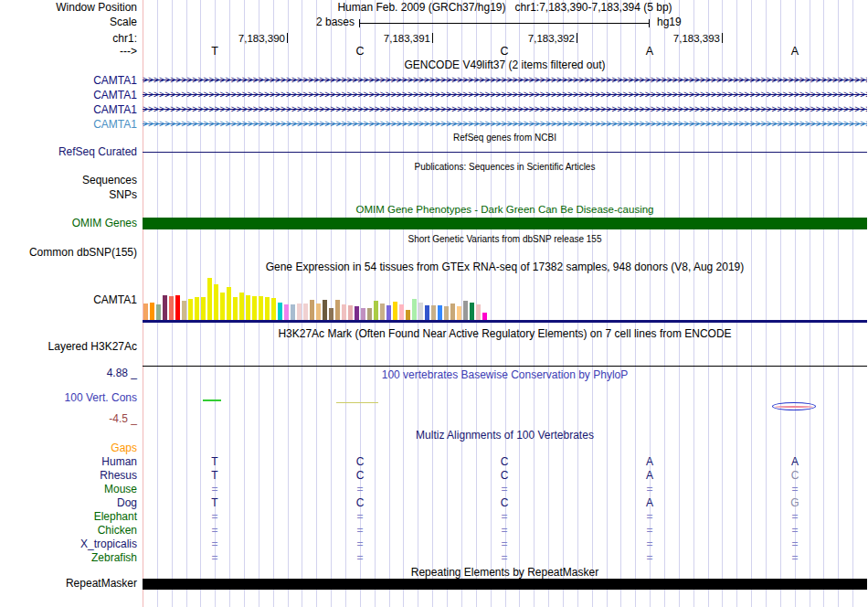 Image resolution: width=868 pixels, height=607 pixels. What do you see at coordinates (504, 584) in the screenshot?
I see `repeatmasker-bar` at bounding box center [504, 584].